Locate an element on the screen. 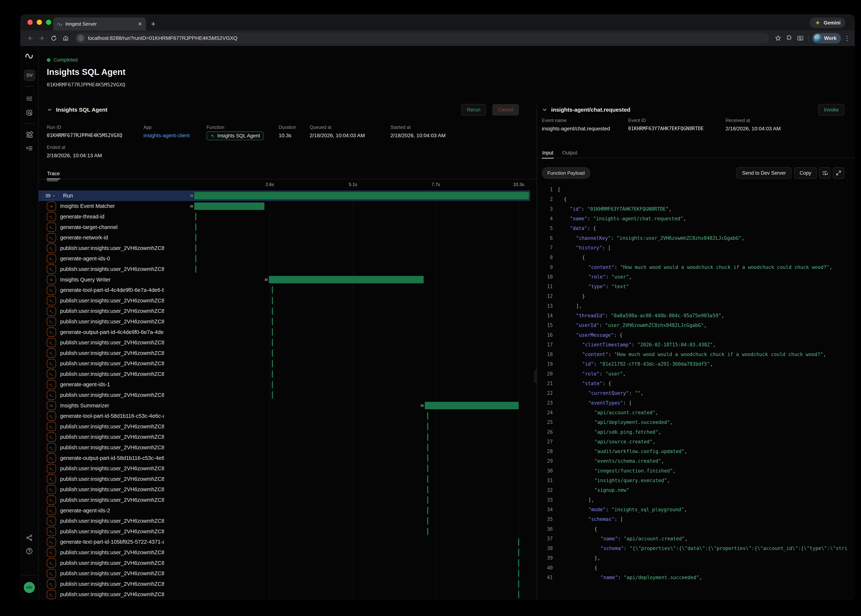 The width and height of the screenshot is (861, 616). copy-button: Copy is located at coordinates (805, 173).